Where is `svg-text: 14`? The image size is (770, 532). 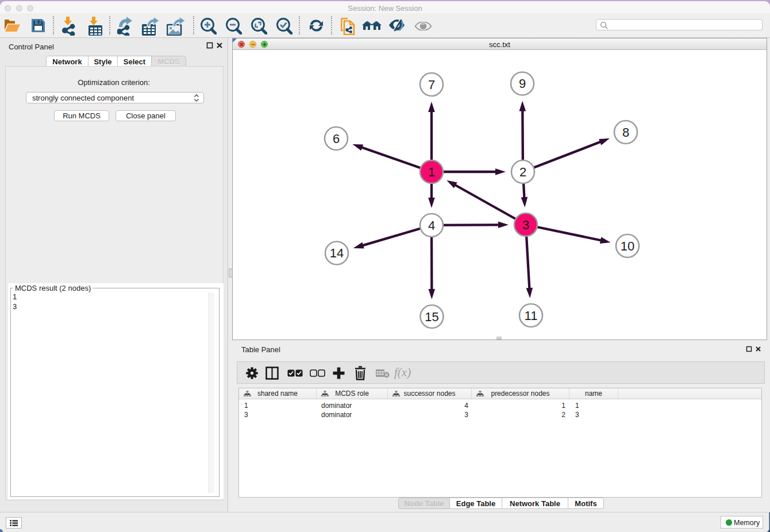
svg-text: 14 is located at coordinates (337, 253).